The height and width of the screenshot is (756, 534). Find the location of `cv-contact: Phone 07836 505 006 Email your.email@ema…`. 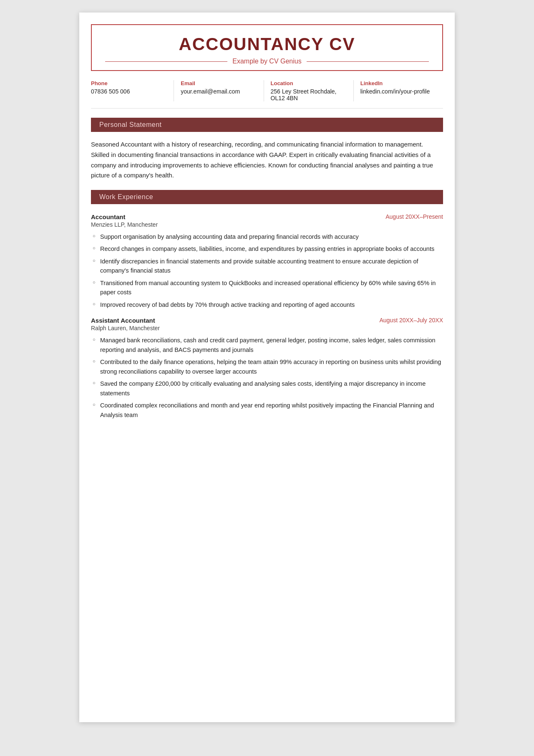

cv-contact: Phone 07836 505 006 Email your.email@ema… is located at coordinates (267, 94).